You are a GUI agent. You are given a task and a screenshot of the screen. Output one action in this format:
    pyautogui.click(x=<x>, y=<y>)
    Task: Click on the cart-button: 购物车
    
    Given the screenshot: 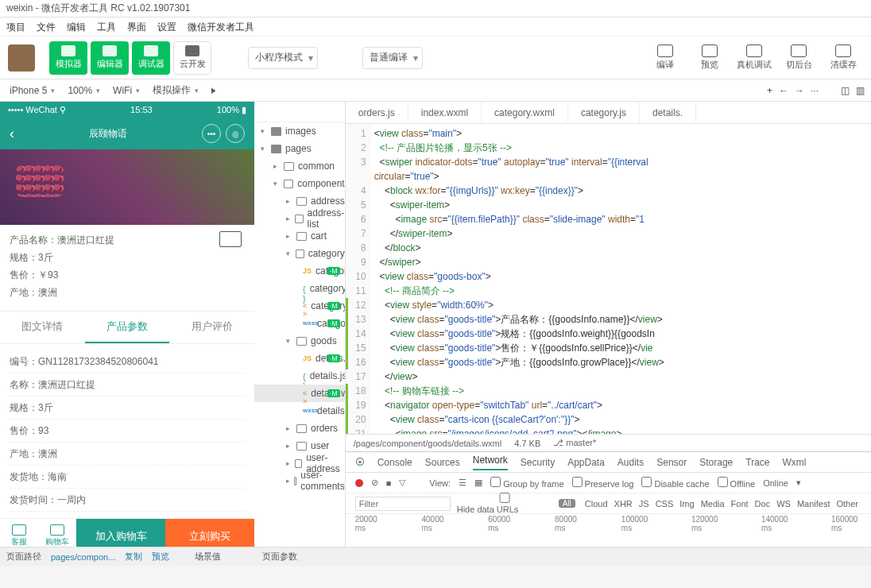 What is the action you would take?
    pyautogui.click(x=57, y=532)
    